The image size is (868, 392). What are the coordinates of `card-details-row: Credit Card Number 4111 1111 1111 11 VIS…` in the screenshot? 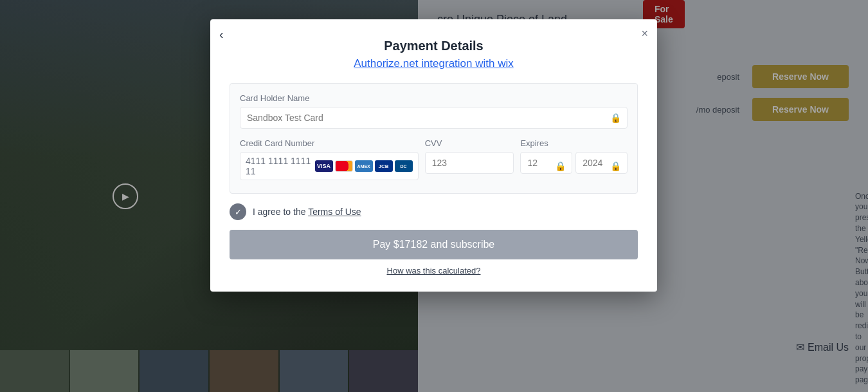 It's located at (433, 160).